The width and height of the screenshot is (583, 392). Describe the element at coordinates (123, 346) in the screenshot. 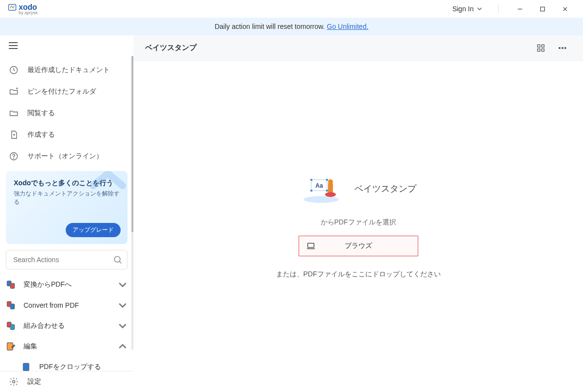

I see `chevron-up-icon` at that location.